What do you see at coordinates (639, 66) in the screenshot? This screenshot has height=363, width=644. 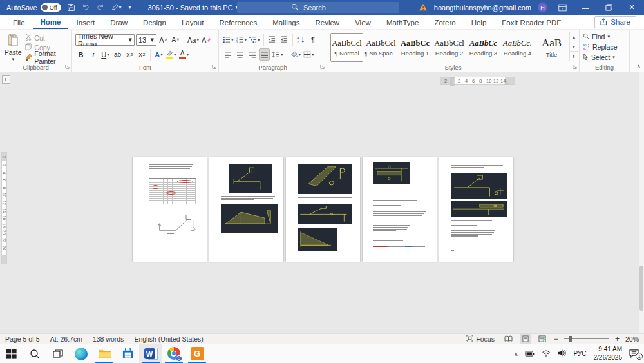 I see `collapse-ribbon-icon: ∧` at bounding box center [639, 66].